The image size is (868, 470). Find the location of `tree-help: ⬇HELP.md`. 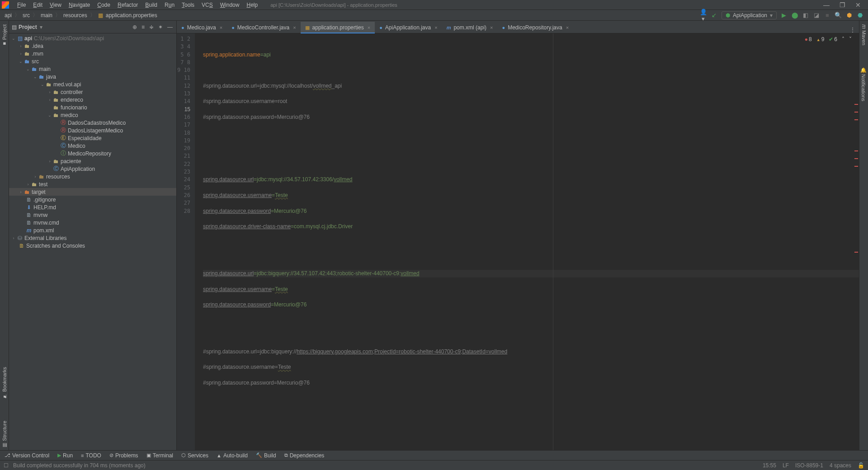

tree-help: ⬇HELP.md is located at coordinates (93, 207).